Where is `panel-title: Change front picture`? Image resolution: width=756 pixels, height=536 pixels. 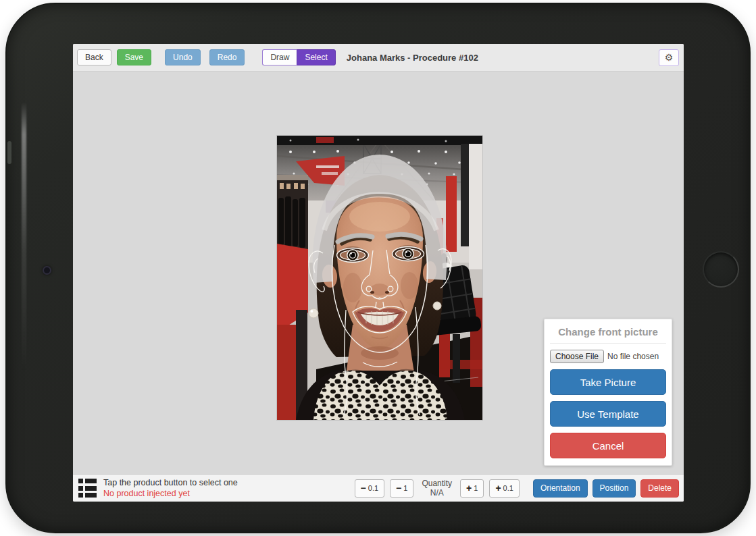 panel-title: Change front picture is located at coordinates (608, 333).